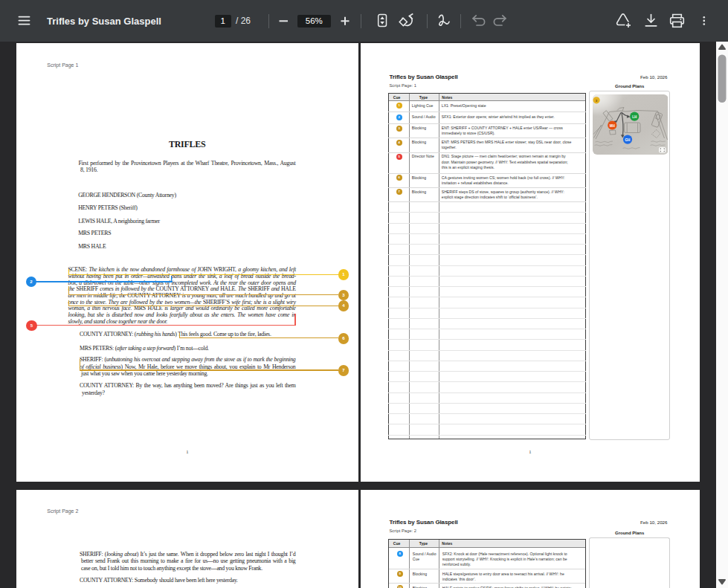  I want to click on svg-text: LH, so click(635, 116).